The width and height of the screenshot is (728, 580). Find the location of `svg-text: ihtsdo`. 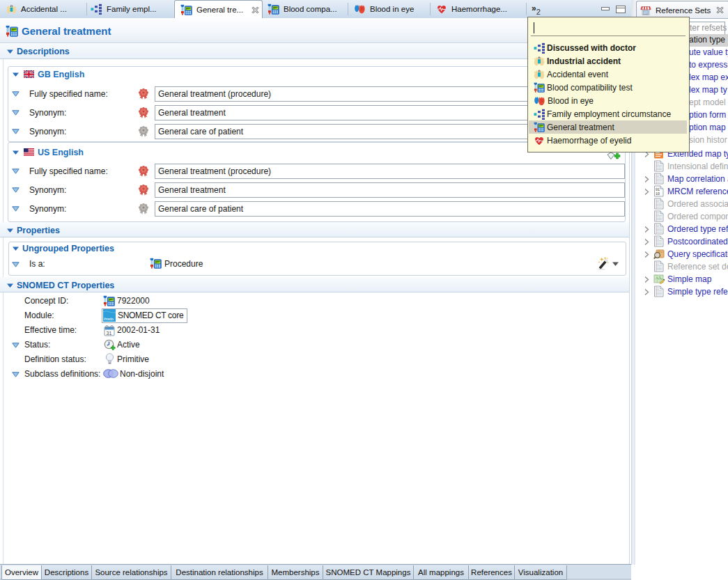

svg-text: ihtsdo is located at coordinates (109, 319).